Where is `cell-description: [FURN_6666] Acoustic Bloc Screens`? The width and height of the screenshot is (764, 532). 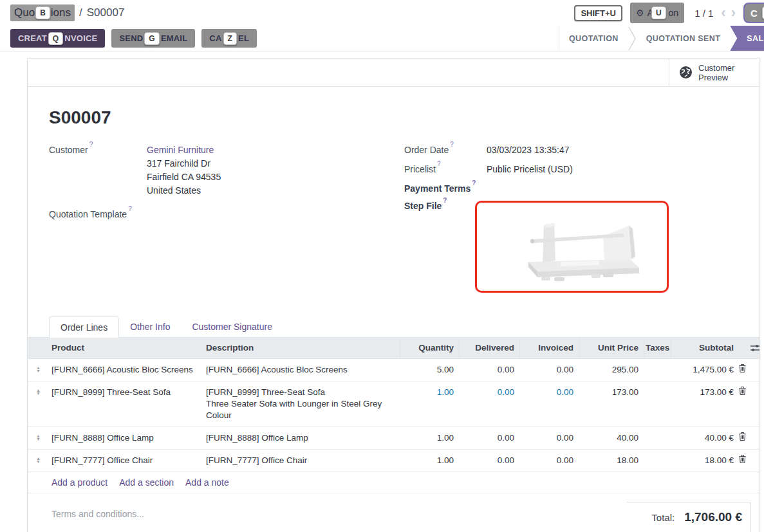
cell-description: [FURN_6666] Acoustic Bloc Screens is located at coordinates (301, 370).